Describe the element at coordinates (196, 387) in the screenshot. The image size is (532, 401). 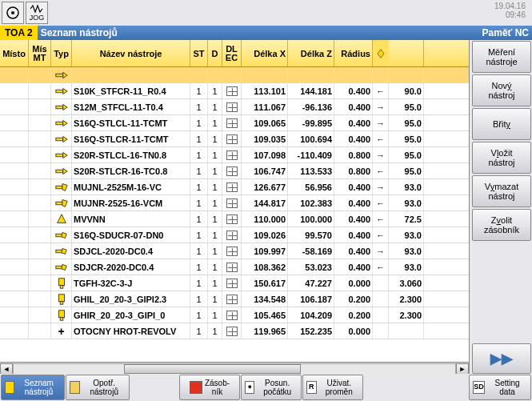
I see `magazine-icon` at that location.